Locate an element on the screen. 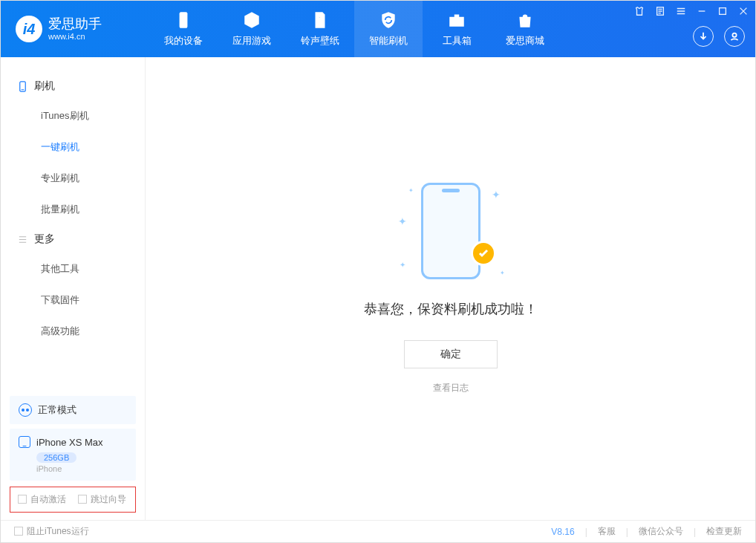 The image size is (756, 543). tab-store: 爱思商城 is located at coordinates (525, 29).